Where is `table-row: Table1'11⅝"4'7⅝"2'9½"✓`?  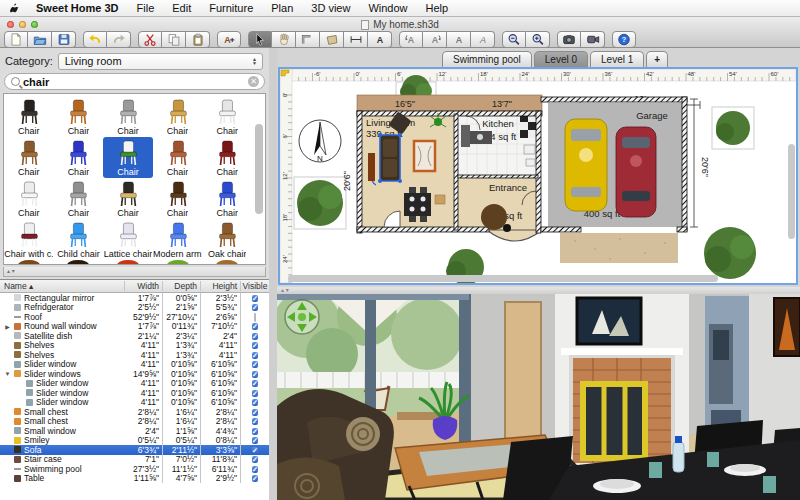 table-row: Table1'11⅝"4'7⅝"2'9½"✓ is located at coordinates (134, 479).